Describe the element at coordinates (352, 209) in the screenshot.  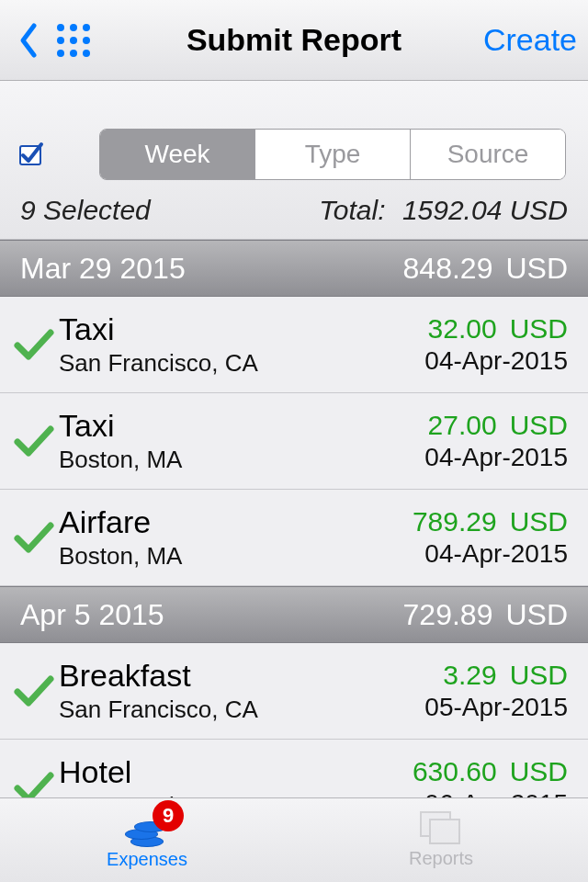
I see `total-label: Total:` at that location.